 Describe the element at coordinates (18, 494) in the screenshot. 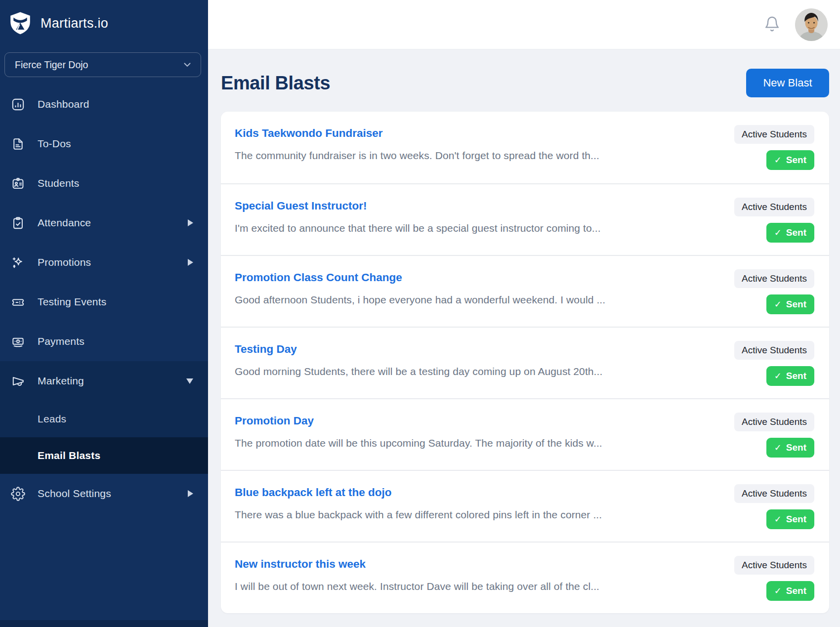

I see `gear-icon` at that location.